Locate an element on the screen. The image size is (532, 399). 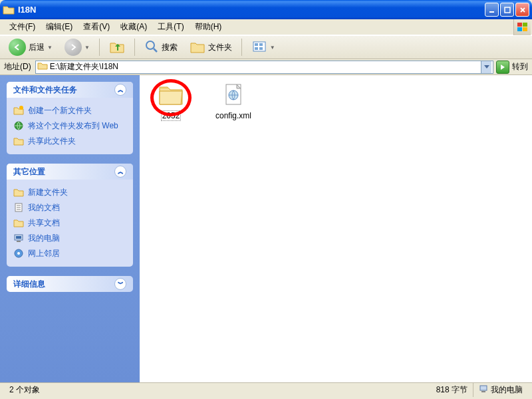
folders-icon is located at coordinates (198, 48).